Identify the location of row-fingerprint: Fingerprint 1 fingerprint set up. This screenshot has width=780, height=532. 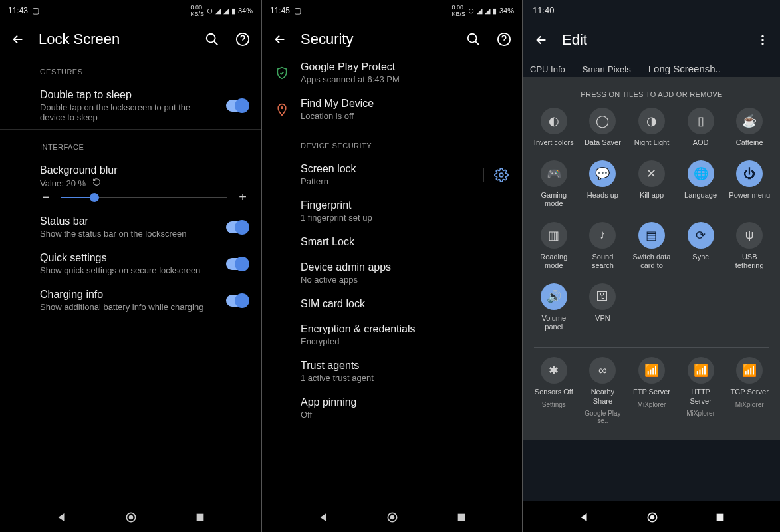
(392, 211).